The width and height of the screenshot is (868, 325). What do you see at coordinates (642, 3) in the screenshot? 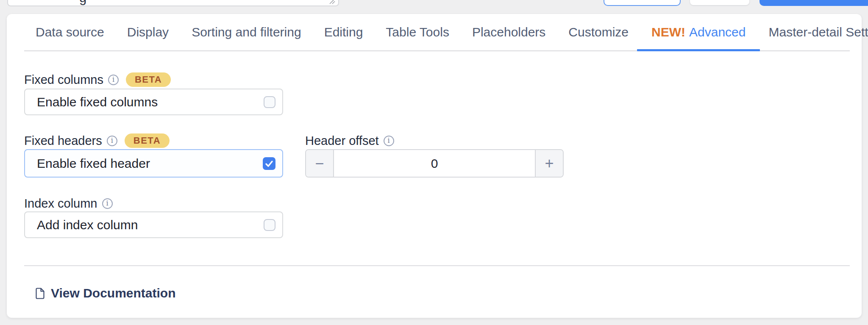
I see `toolbar-outline-button` at bounding box center [642, 3].